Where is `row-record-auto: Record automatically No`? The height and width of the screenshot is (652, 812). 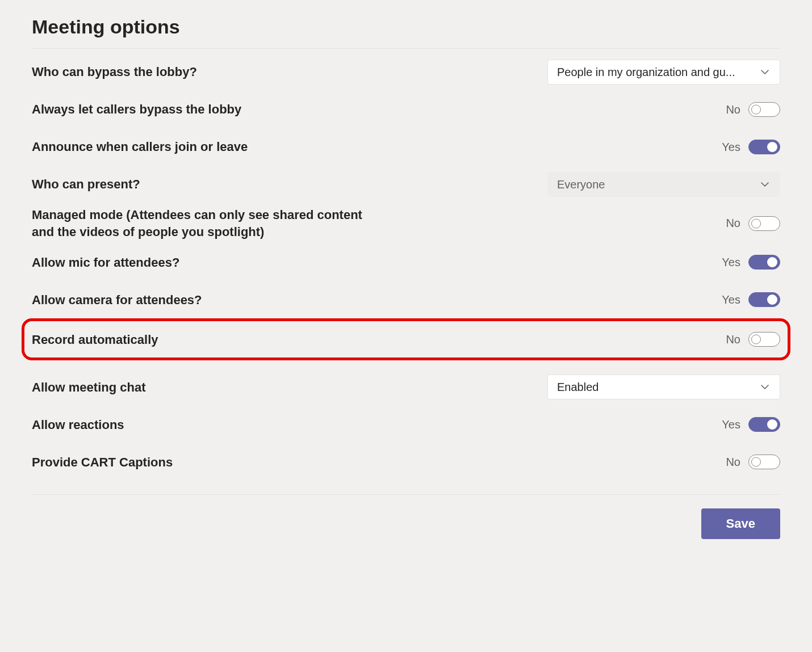
row-record-auto: Record automatically No is located at coordinates (406, 339).